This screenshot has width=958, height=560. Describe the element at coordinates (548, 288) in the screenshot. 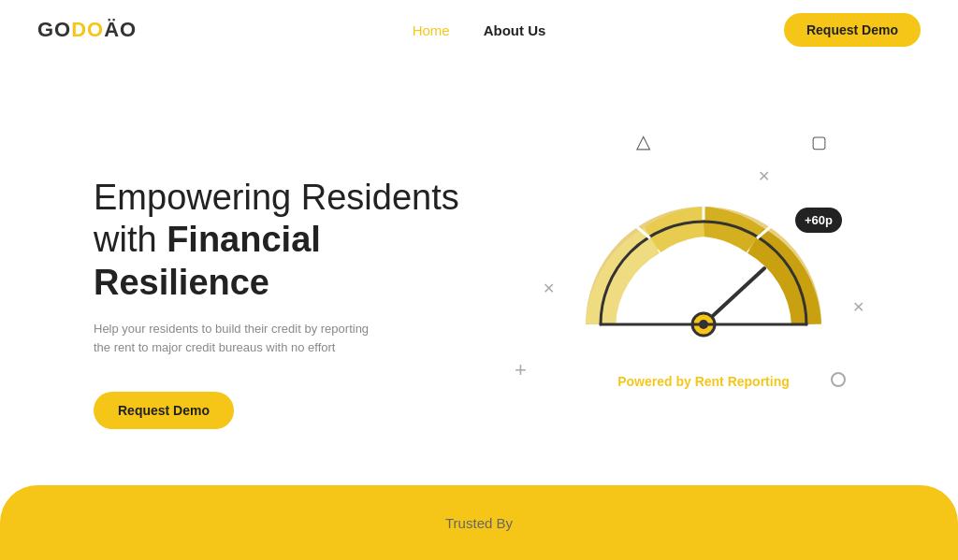

I see `x-icon-2: ✕` at that location.